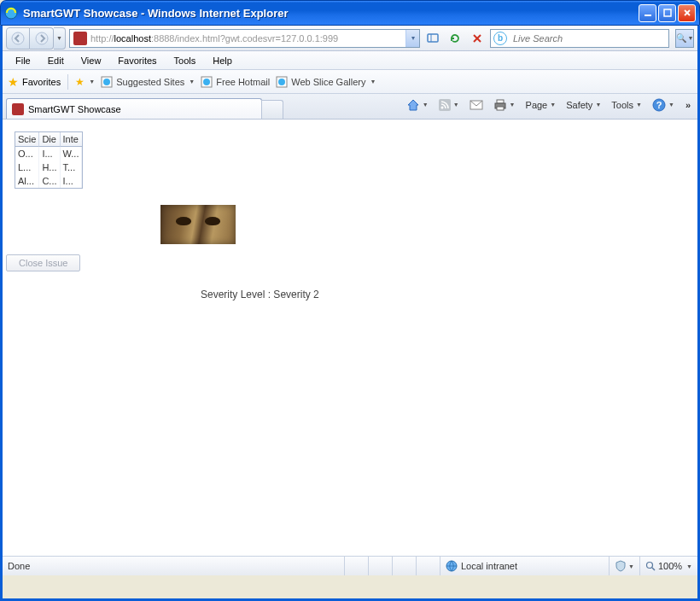  Describe the element at coordinates (18, 109) in the screenshot. I see `tab-favicon` at that location.